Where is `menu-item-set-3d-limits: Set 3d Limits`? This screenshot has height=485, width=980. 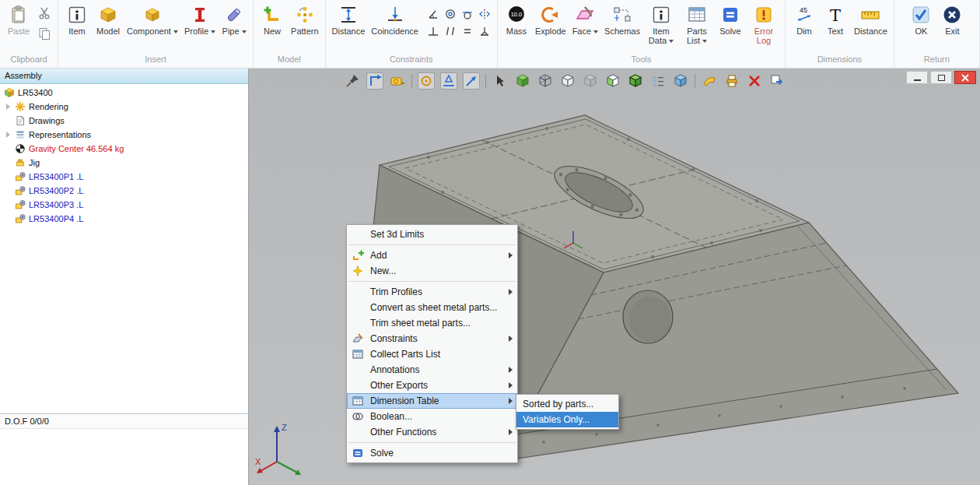 menu-item-set-3d-limits: Set 3d Limits is located at coordinates (432, 234).